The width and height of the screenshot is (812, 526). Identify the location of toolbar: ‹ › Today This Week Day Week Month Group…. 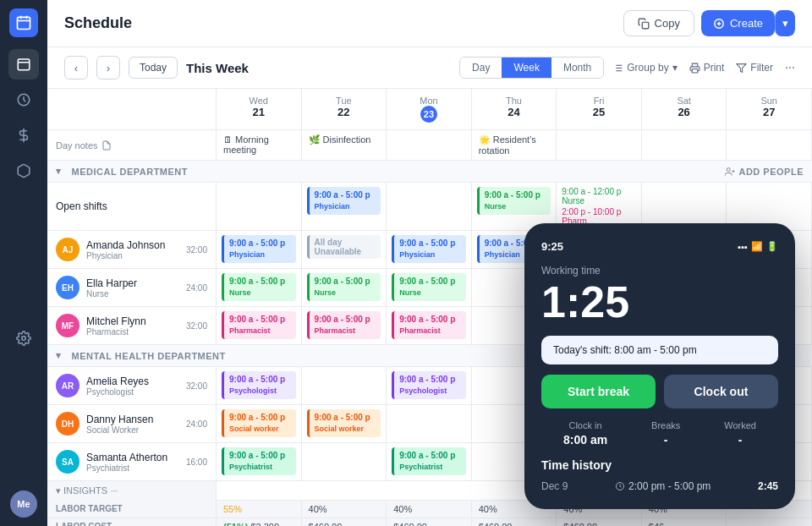
(430, 68).